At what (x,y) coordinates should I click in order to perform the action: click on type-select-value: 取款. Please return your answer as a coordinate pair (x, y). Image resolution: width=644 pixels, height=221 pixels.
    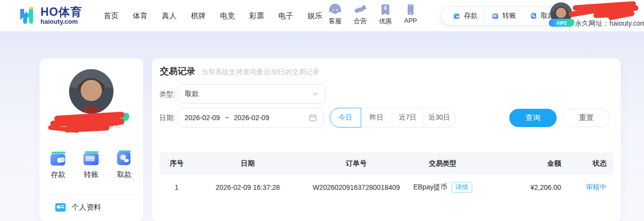
    Looking at the image, I should click on (249, 94).